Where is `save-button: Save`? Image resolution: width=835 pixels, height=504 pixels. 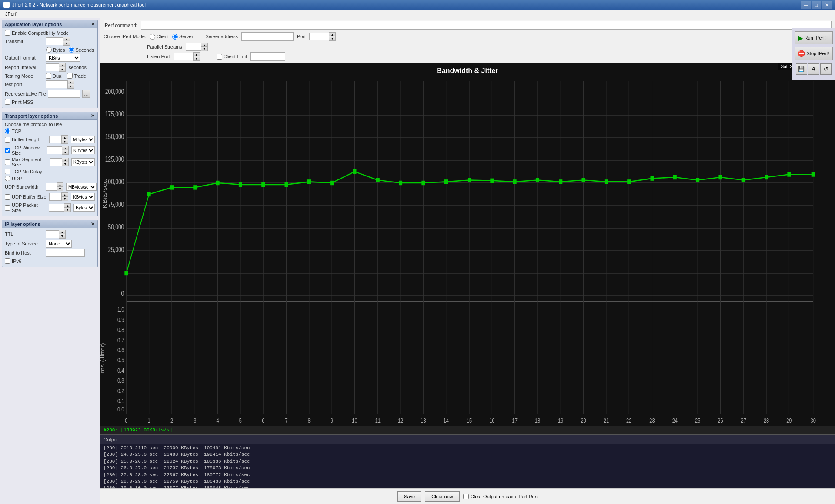 save-button: Save is located at coordinates (410, 497).